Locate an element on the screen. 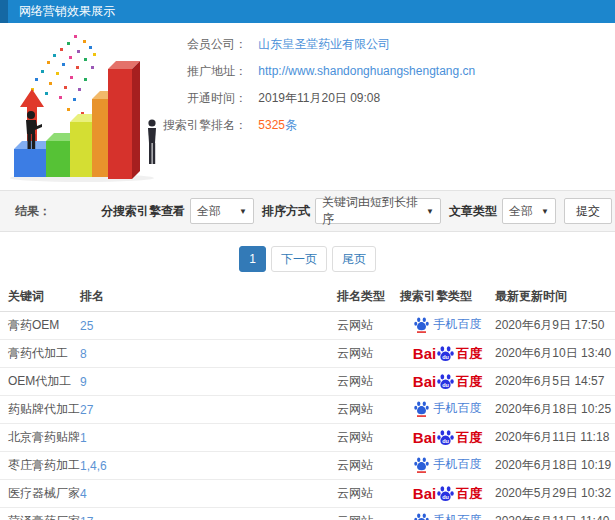 The width and height of the screenshot is (615, 520). promo-url-label: 推广地址： is located at coordinates (194, 72).